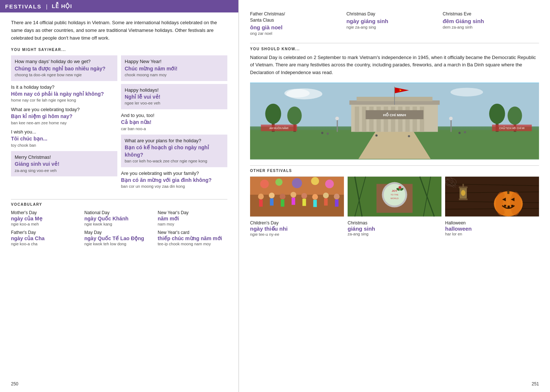  Describe the element at coordinates (64, 75) in the screenshot. I see `phrase-pron-1: choong ta doo-ok ngee bow new ngie` at that location.